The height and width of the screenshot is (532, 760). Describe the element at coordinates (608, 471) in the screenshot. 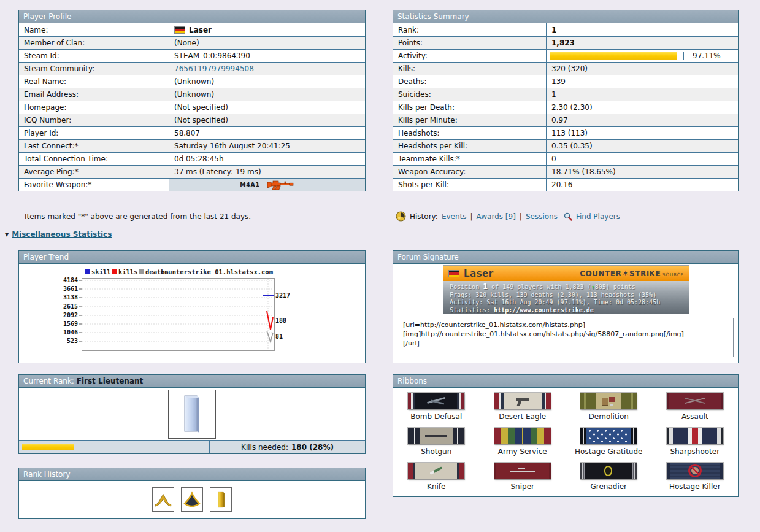

I see `grenadier-ribbon-icon` at that location.